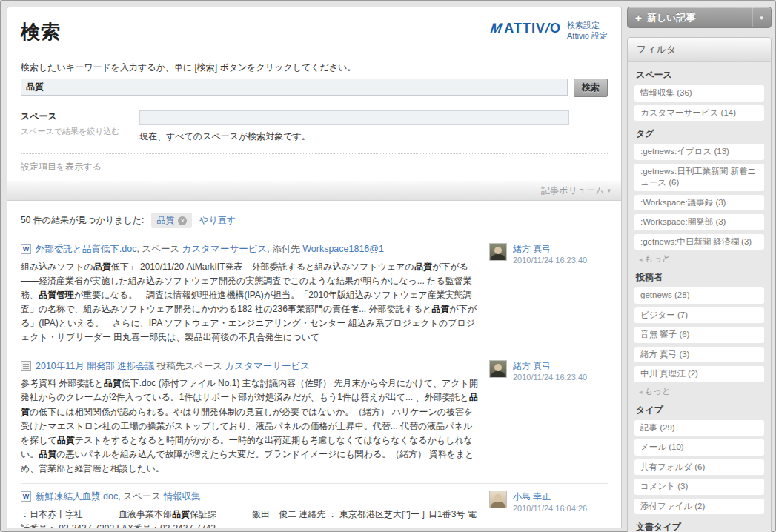 Image resolution: width=776 pixels, height=532 pixels. What do you see at coordinates (549, 31) in the screenshot?
I see `brand-area: MATTIV/O 検索設定 Attivio 設定` at bounding box center [549, 31].